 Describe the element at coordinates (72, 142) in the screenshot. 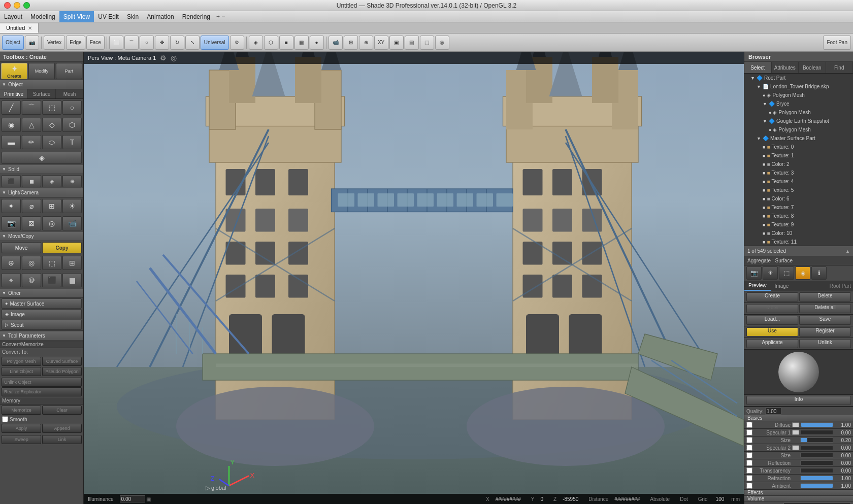

I see `tool-text: T` at that location.